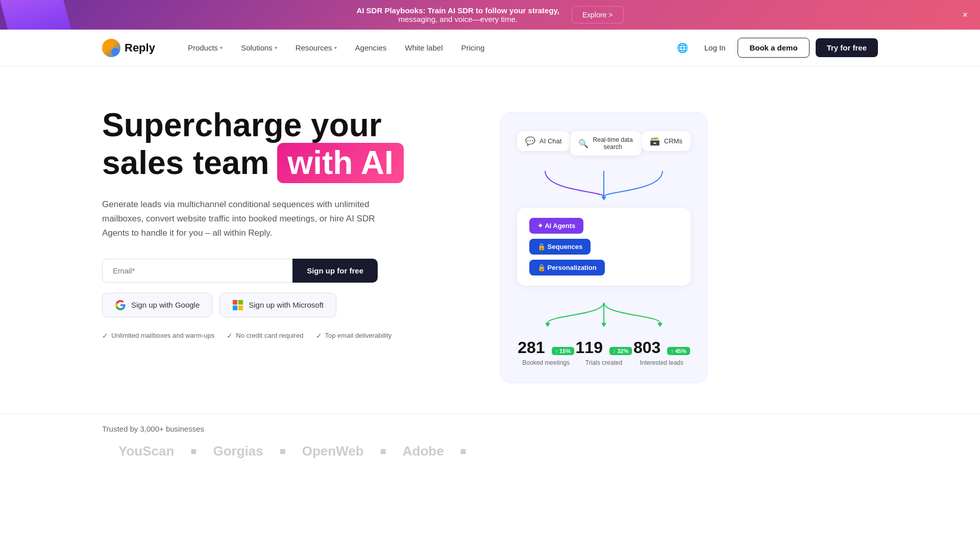  I want to click on microsoft-signup-button: Sign up with Microsoft, so click(278, 305).